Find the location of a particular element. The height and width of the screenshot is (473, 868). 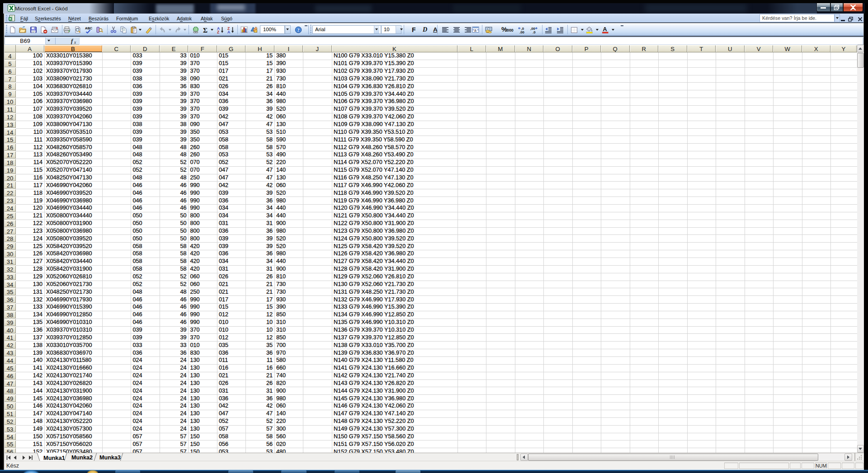

svg-text: x is located at coordinates (75, 42).